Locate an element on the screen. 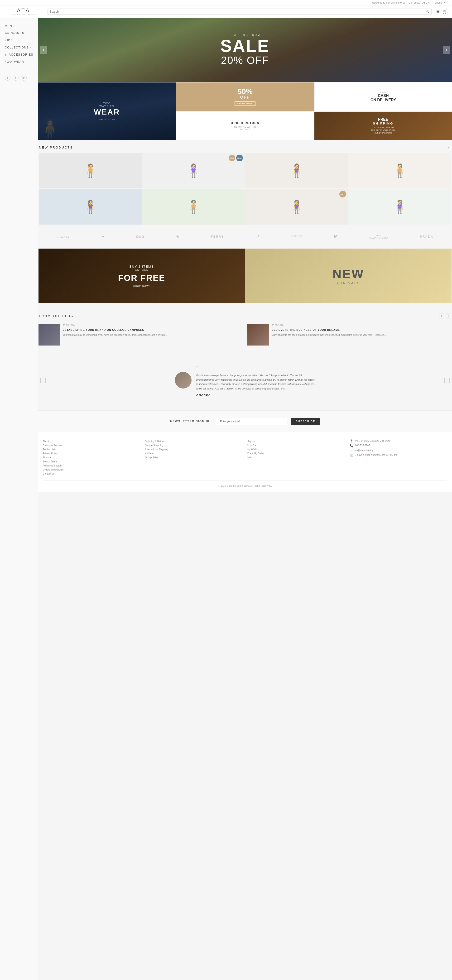  brand-prada: PRADA is located at coordinates (427, 237).